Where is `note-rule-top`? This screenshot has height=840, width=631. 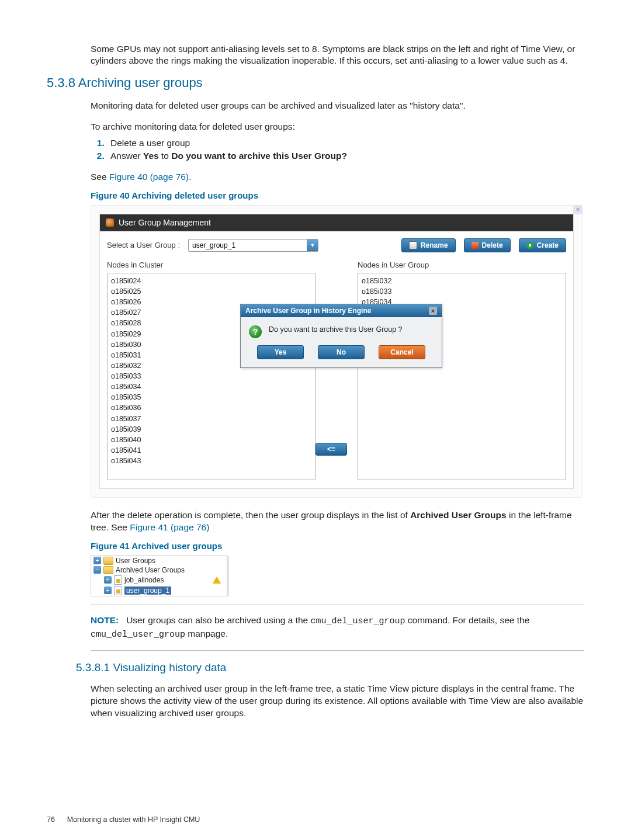 note-rule-top is located at coordinates (338, 605).